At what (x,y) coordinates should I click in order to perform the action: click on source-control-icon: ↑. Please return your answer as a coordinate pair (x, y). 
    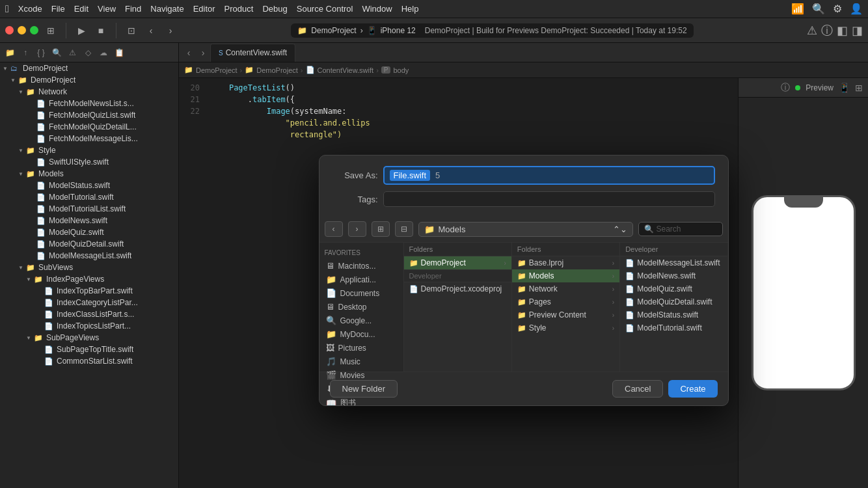
    Looking at the image, I should click on (25, 53).